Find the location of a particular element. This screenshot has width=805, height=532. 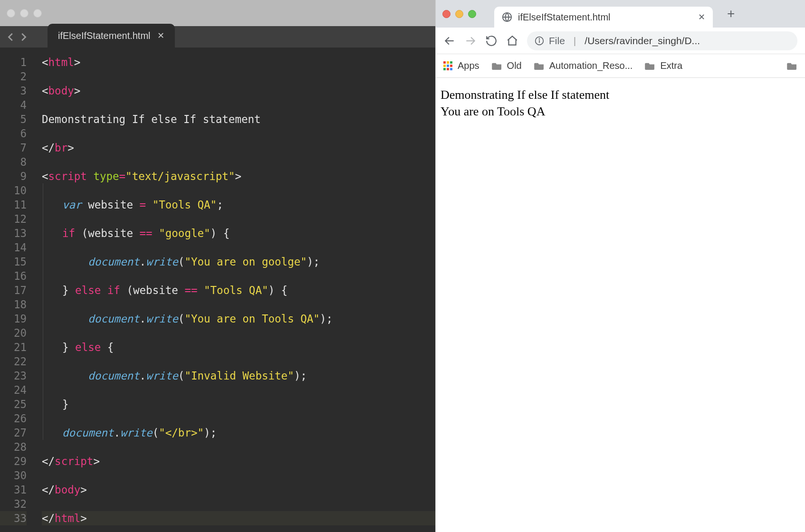

apps-grid-icon is located at coordinates (448, 66).